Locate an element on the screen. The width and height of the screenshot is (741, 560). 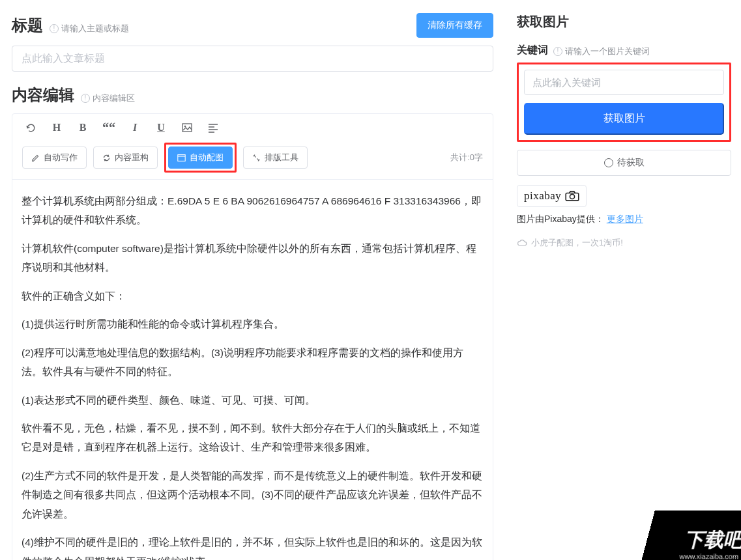
editor-paragraph: 计算机软件(computer software)是指计算机系统中除硬件以外的所有… is located at coordinates (253, 258).